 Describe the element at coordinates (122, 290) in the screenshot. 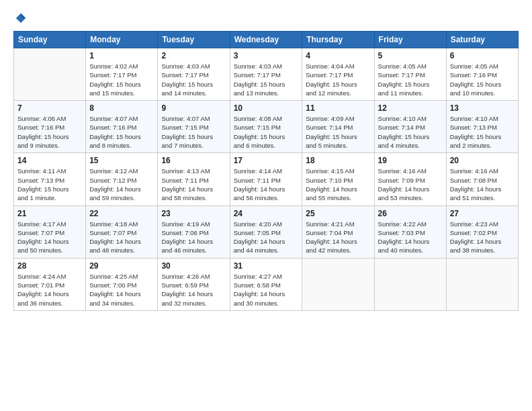

I see `day-info: Sunrise: 4:25 AM Sunset: 7:00 PM Dayligh…` at that location.